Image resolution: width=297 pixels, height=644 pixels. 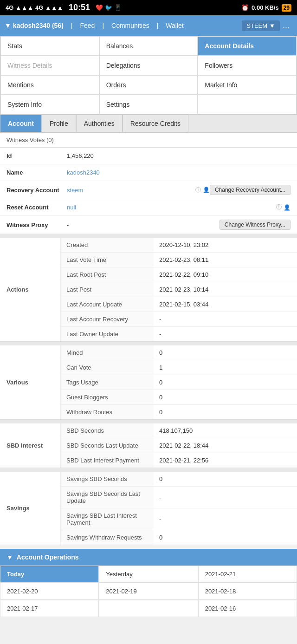 I want to click on alarm-icon: ⏰, so click(x=245, y=7).